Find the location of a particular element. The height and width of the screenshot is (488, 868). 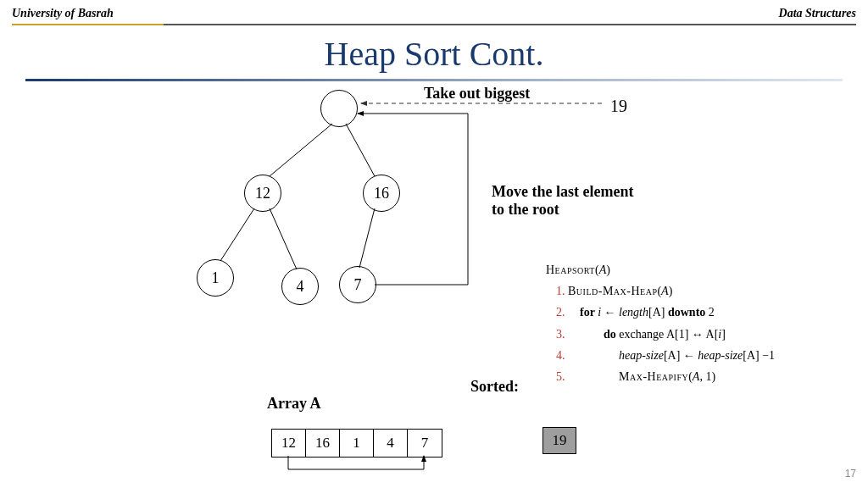

algo-step: heap-size[A] ← heap-size[A] −1 is located at coordinates (701, 356).